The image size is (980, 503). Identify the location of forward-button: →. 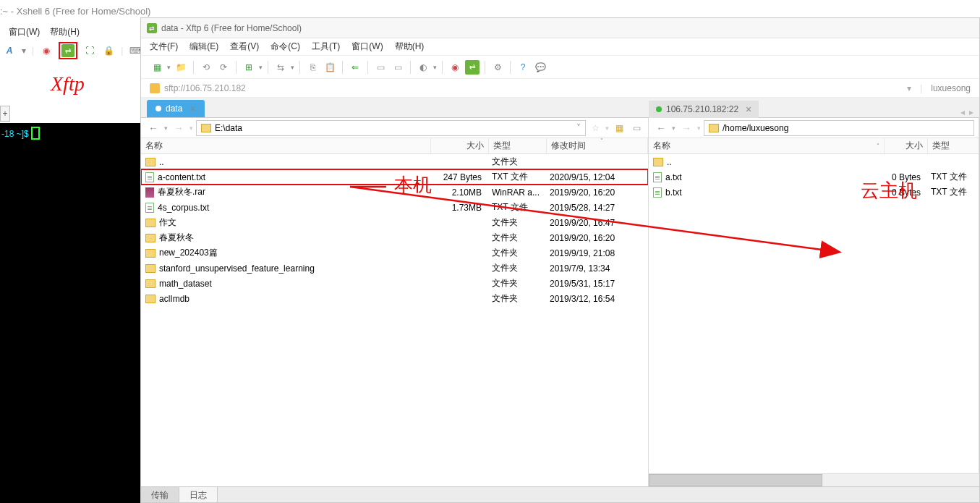
(179, 128).